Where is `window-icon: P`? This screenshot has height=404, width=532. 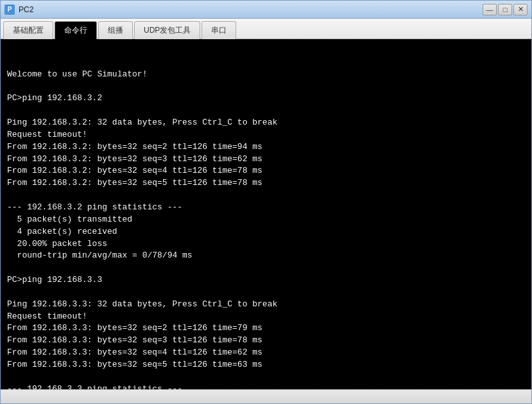
window-icon: P is located at coordinates (10, 10).